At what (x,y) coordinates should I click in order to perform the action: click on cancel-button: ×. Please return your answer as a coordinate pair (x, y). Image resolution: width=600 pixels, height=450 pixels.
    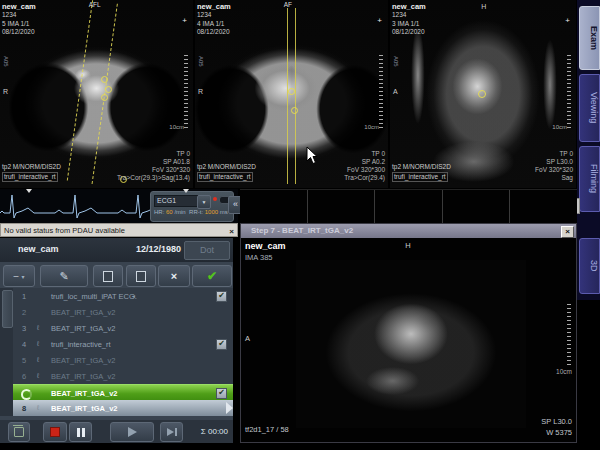
    Looking at the image, I should click on (174, 276).